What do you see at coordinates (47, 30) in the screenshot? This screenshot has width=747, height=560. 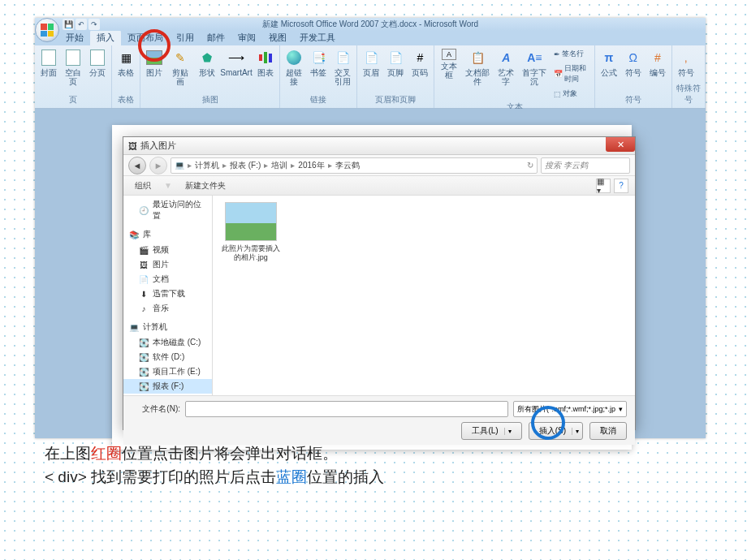 I see `office-button` at bounding box center [47, 30].